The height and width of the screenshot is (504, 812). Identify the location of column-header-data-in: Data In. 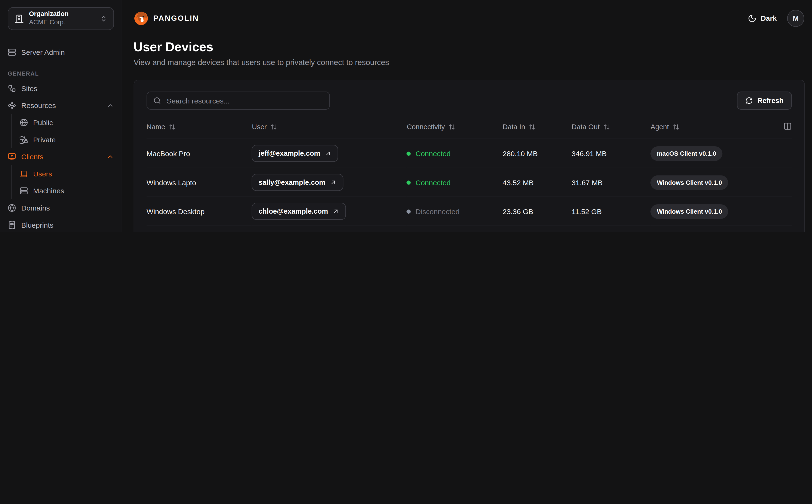
(537, 128).